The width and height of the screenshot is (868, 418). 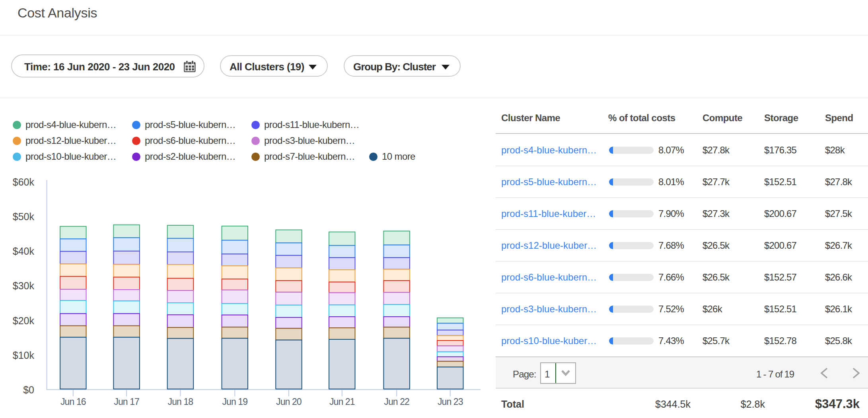 I want to click on svg-text: $10k, so click(x=24, y=355).